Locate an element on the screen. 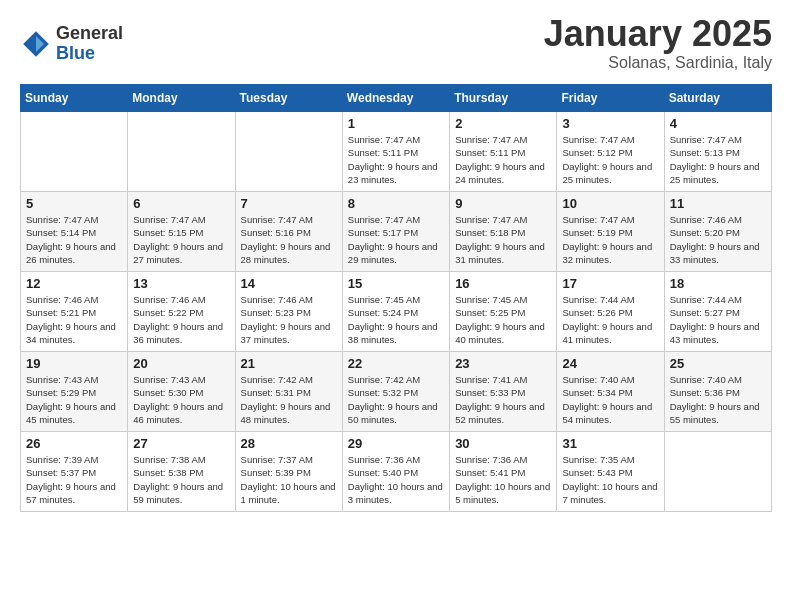  day-info: Sunrise: 7:47 AM Sunset: 5:18 PM Dayligh… is located at coordinates (503, 240).